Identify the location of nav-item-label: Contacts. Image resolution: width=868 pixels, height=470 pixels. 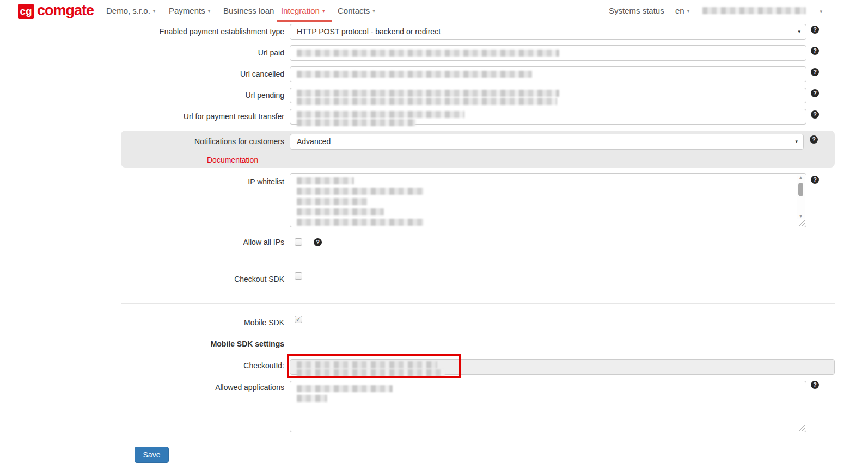
(354, 11).